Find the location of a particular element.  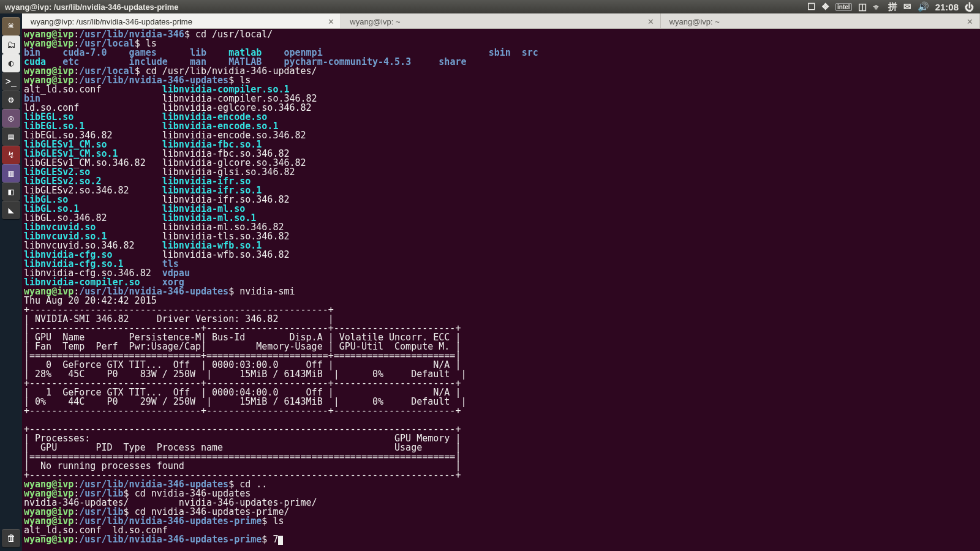

display-icon: ▥ is located at coordinates (11, 173).